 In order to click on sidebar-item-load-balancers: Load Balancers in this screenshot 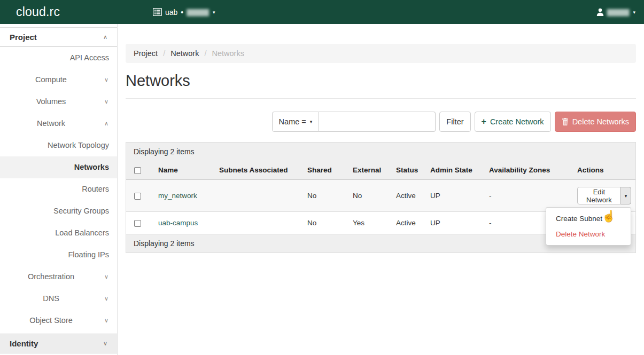, I will do `click(59, 233)`.